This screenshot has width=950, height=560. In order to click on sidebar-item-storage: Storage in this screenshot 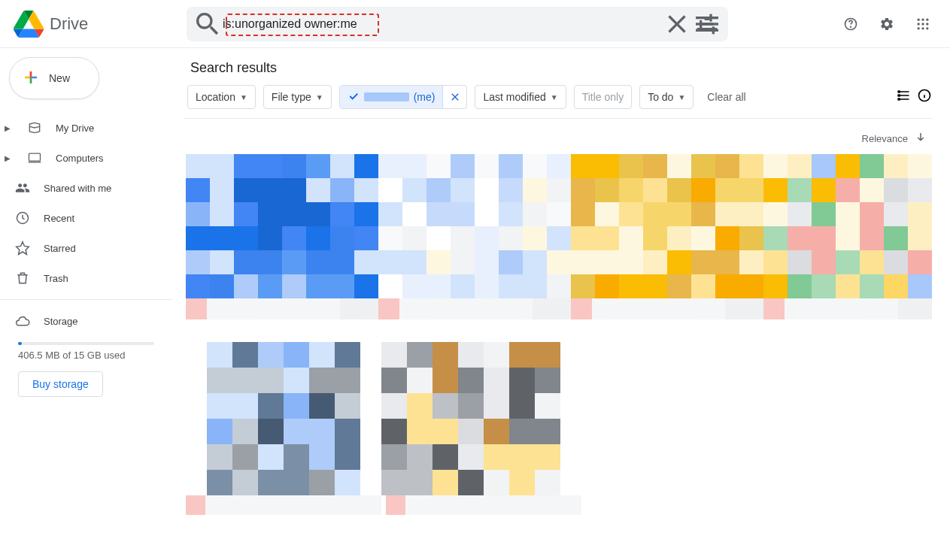, I will do `click(86, 321)`.